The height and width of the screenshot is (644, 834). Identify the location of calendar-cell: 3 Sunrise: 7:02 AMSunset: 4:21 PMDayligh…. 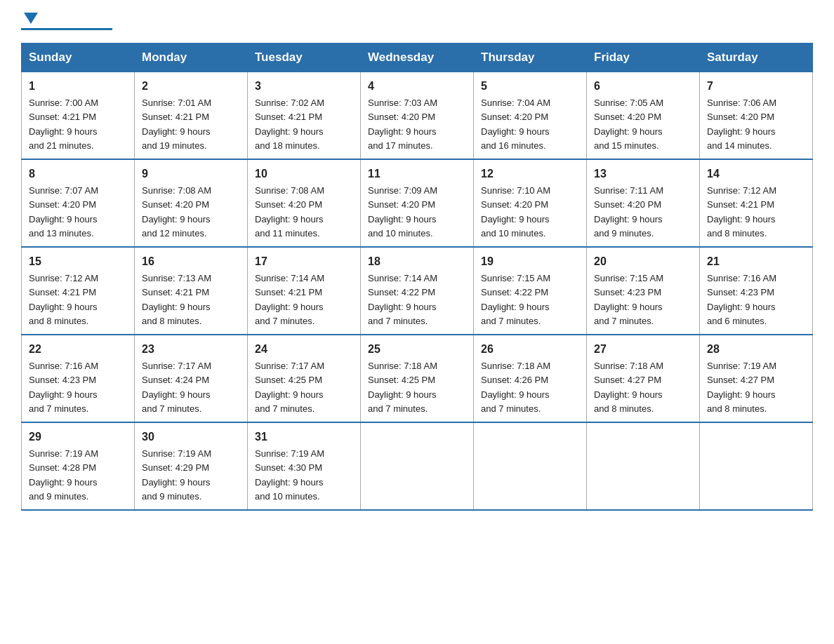
(305, 116).